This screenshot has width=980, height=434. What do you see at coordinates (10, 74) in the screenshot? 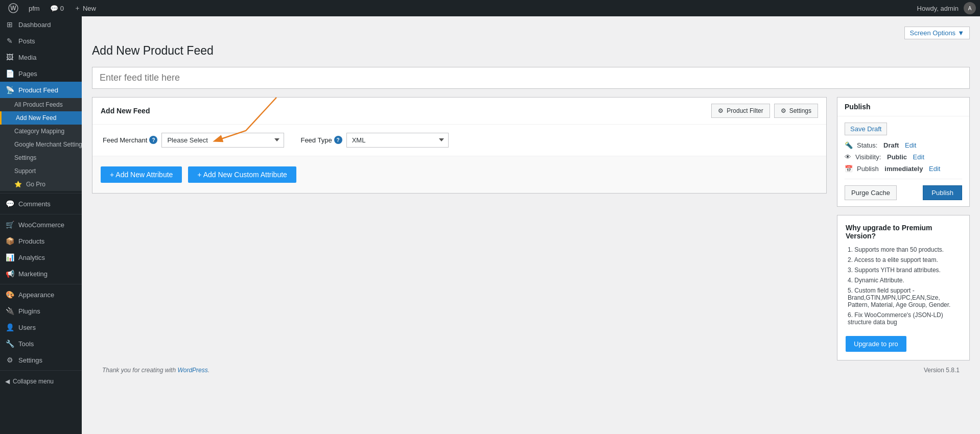
I see `pages-icon: 📄` at bounding box center [10, 74].